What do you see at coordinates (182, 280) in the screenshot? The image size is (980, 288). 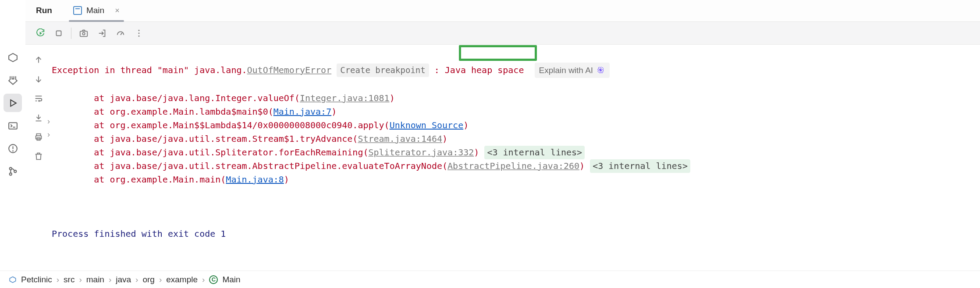 I see `breadcrumb-item: example` at bounding box center [182, 280].